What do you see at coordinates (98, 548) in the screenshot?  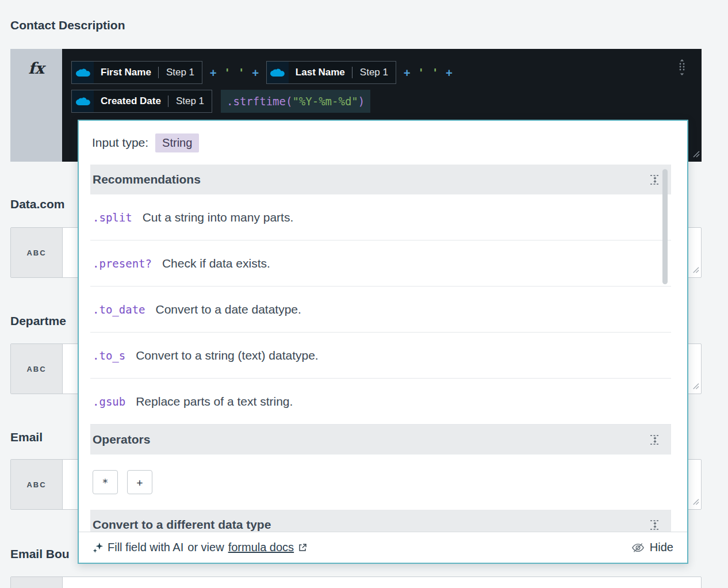 I see `ai-sparkle-icon` at bounding box center [98, 548].